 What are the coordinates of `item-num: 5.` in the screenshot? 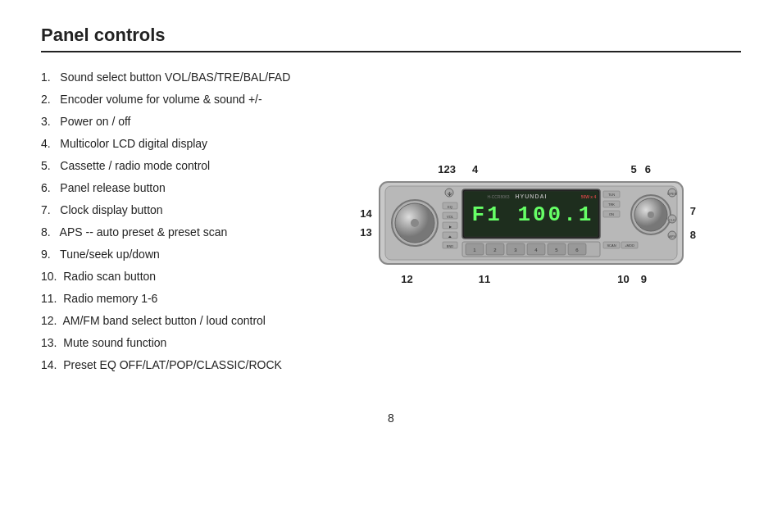 It's located at (49, 166).